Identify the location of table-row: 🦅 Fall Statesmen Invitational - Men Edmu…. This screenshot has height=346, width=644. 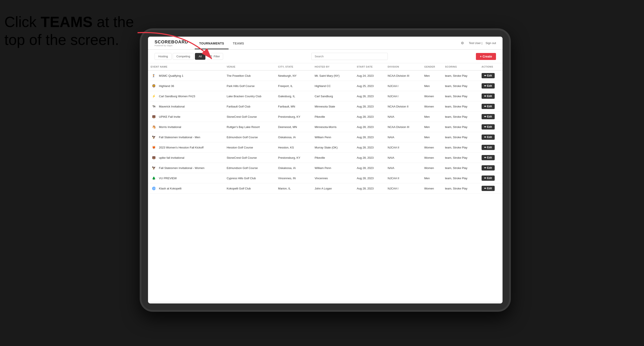
(325, 137).